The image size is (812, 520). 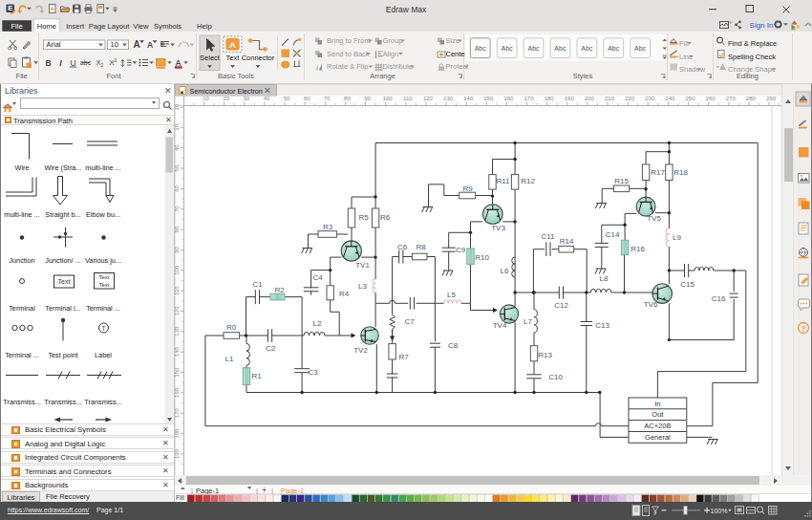 I want to click on svg-text: Bring to Front, so click(x=349, y=40).